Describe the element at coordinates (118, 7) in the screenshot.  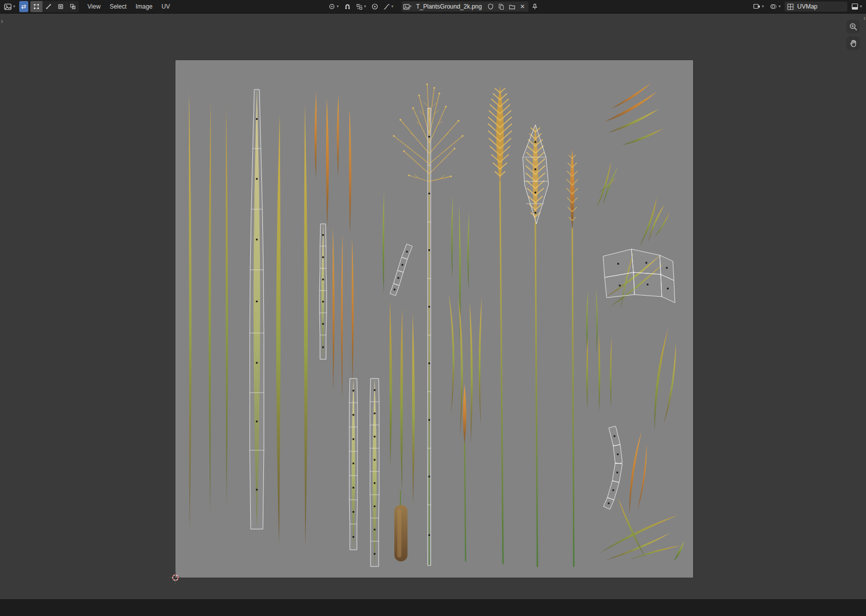
I see `menu-item-select: Select` at that location.